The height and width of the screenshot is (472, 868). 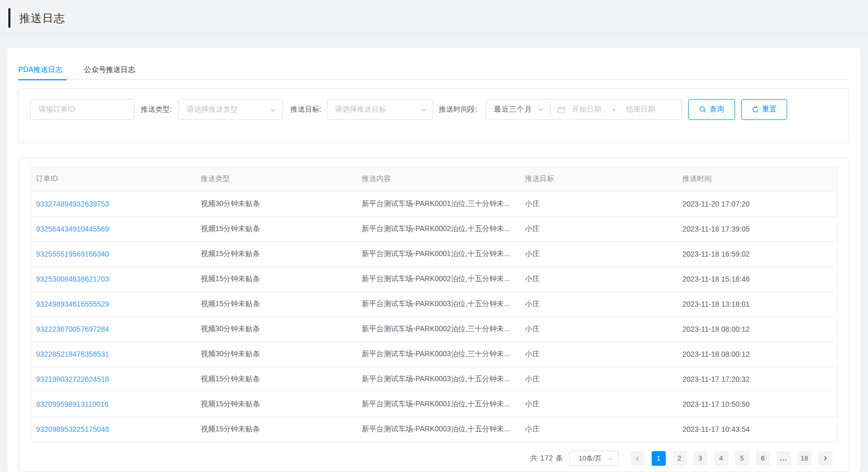 I want to click on push-target-select: 请选择推送目标, so click(x=380, y=110).